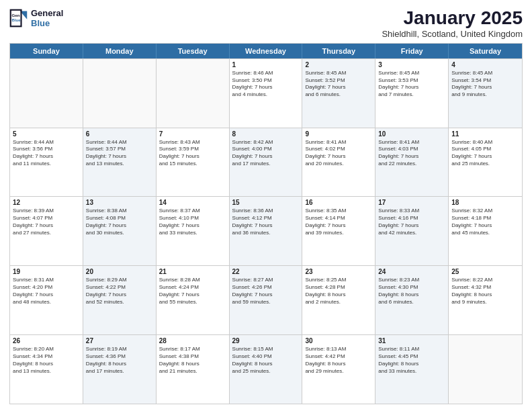  I want to click on weekday-header: Thursday, so click(339, 51).